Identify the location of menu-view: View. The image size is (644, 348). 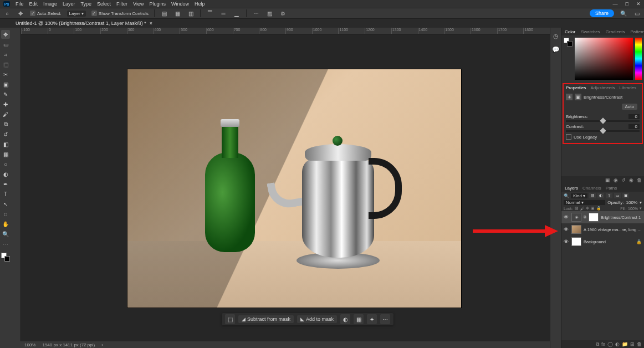
(139, 4).